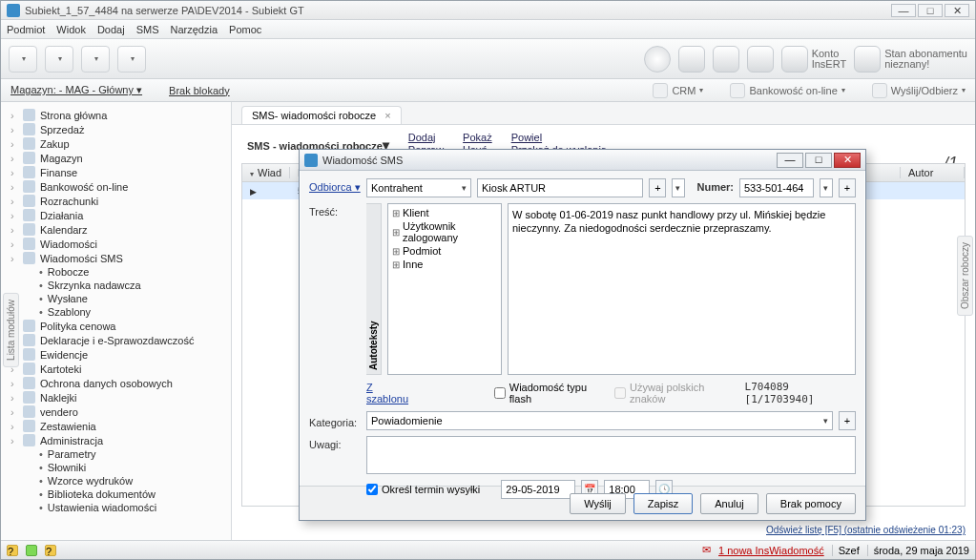 This screenshot has width=976, height=560. What do you see at coordinates (795, 59) in the screenshot?
I see `toolbar-icon-user` at bounding box center [795, 59].